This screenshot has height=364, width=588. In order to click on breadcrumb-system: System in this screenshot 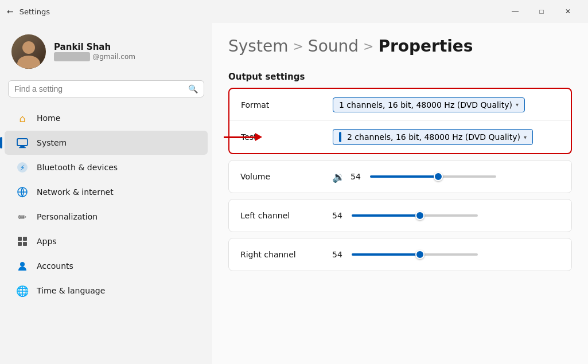, I will do `click(258, 46)`.